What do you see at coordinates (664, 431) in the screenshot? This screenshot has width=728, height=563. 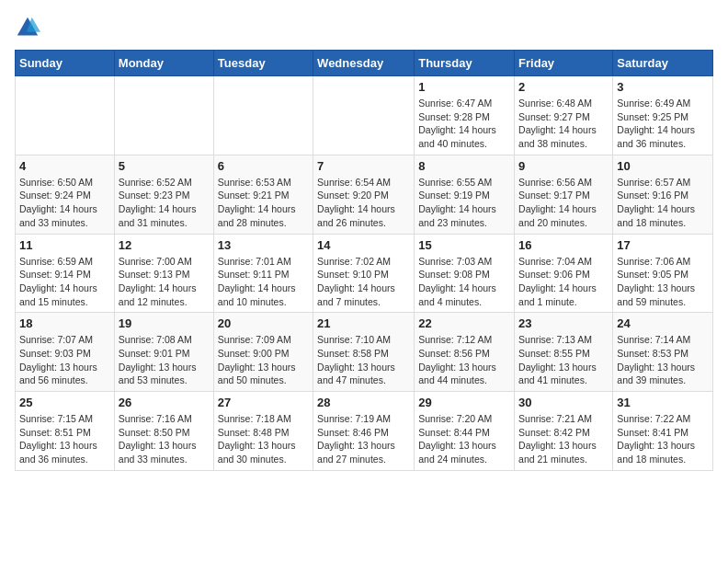 I see `calendar-cell: 31Sunrise: 7:22 AM Sunset: 8:41 PM Dayli…` at bounding box center [664, 431].